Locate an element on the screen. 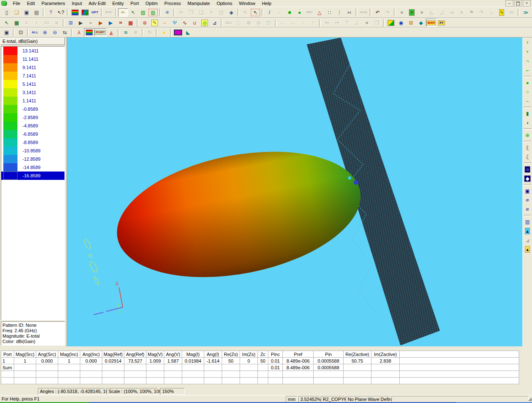 This screenshot has width=532, height=403. minimize-button: – is located at coordinates (509, 3).